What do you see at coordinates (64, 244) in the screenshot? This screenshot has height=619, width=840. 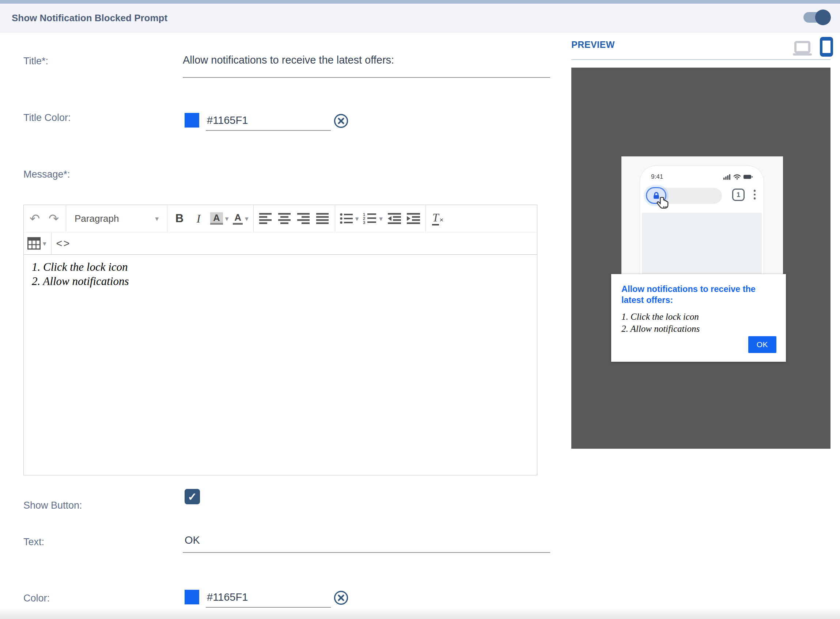 I see `source-code-icon: <>` at bounding box center [64, 244].